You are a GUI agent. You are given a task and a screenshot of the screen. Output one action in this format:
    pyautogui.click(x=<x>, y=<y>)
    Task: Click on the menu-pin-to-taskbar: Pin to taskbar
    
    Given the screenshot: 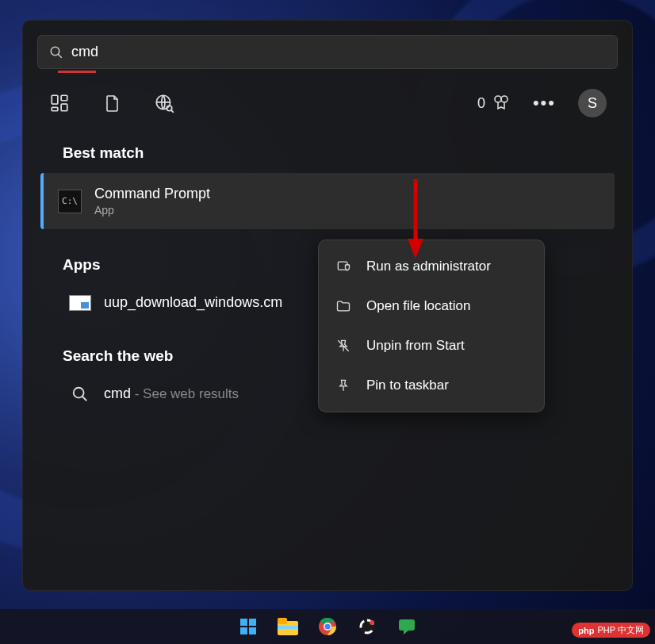 What is the action you would take?
    pyautogui.click(x=431, y=385)
    